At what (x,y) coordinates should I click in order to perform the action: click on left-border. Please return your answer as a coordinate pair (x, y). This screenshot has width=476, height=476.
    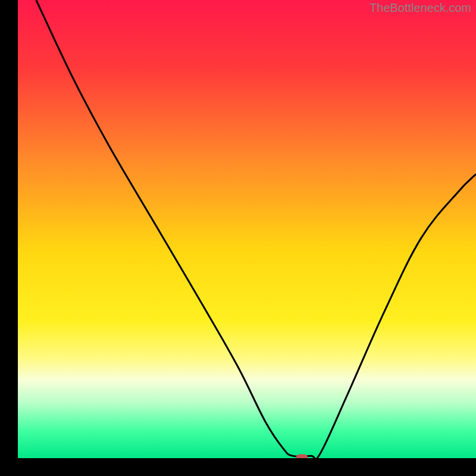
    Looking at the image, I should click on (9, 238).